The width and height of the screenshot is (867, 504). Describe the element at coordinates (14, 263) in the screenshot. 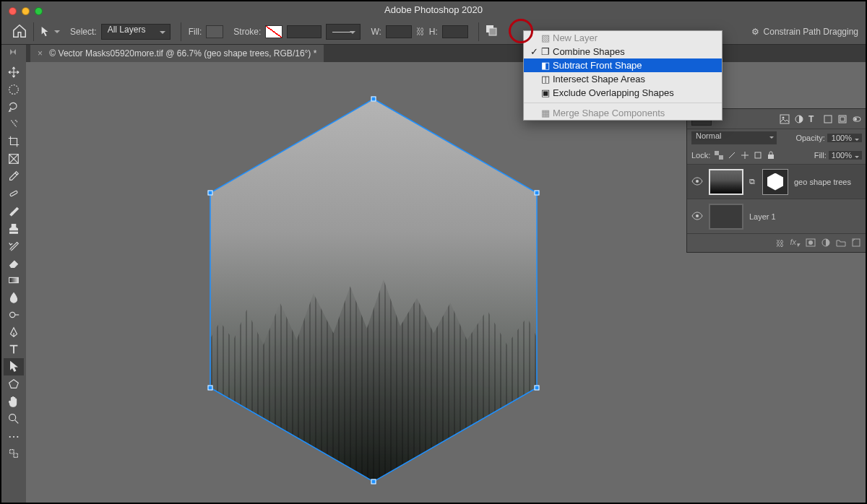

I see `eraser-tool` at that location.